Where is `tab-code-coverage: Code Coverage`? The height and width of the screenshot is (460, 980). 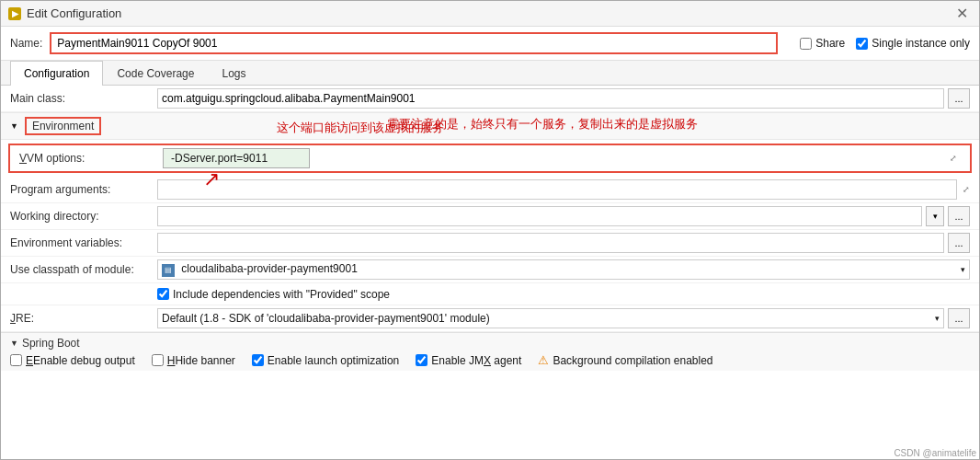 tab-code-coverage: Code Coverage is located at coordinates (155, 74).